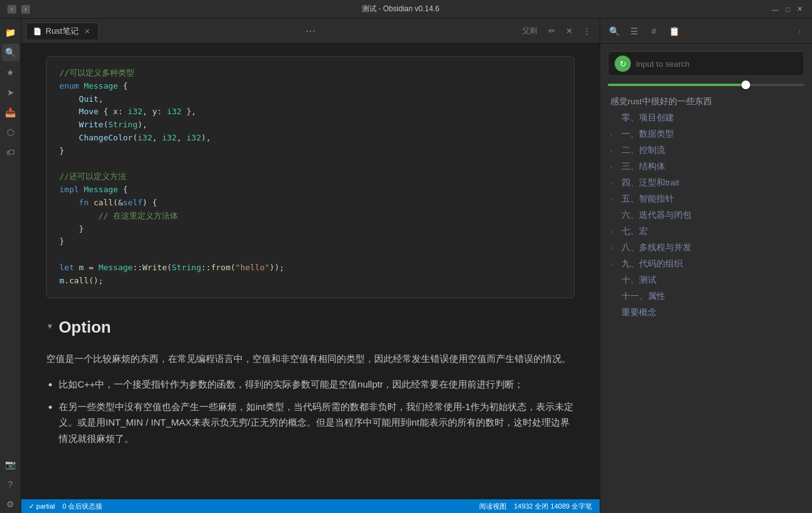 This screenshot has height=513, width=812. I want to click on list-item-int: 在另一些类型中没有空值也会产生一些麻烦，如int类型，当代码所需的数都非负时，我…, so click(317, 423).